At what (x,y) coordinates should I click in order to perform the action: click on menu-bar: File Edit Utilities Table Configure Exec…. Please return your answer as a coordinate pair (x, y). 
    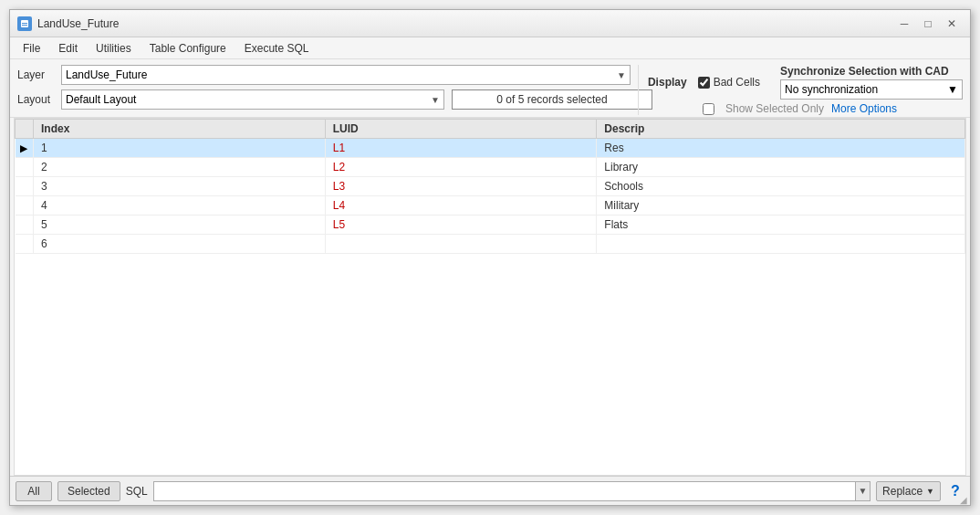
    Looking at the image, I should click on (490, 48).